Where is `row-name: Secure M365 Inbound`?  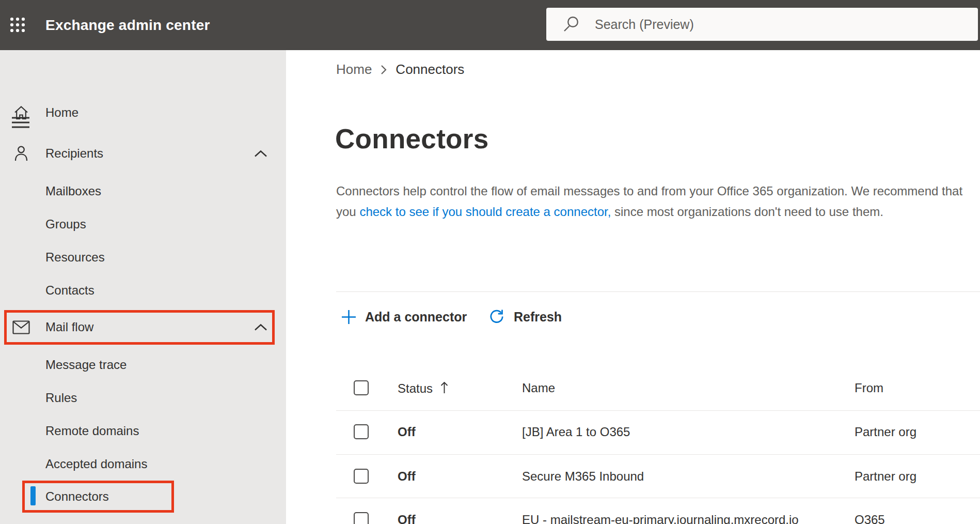
row-name: Secure M365 Inbound is located at coordinates (583, 476).